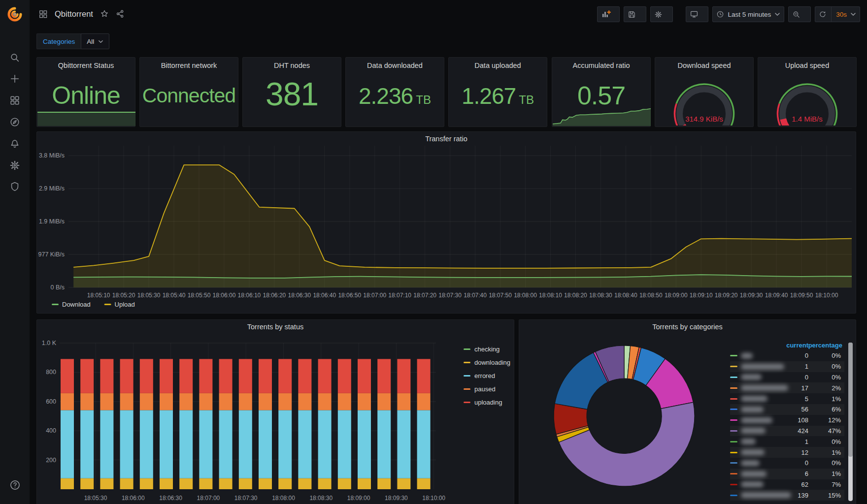 The height and width of the screenshot is (504, 867). What do you see at coordinates (704, 65) in the screenshot?
I see `stat-panel-title: Download speed` at bounding box center [704, 65].